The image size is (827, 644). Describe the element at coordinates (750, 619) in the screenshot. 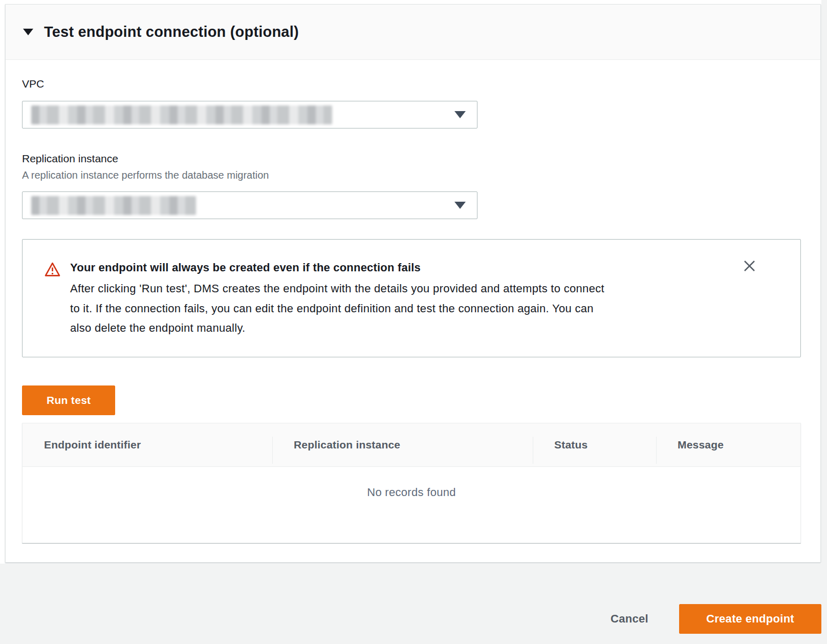

I see `create-endpoint-button: Create endpoint` at that location.